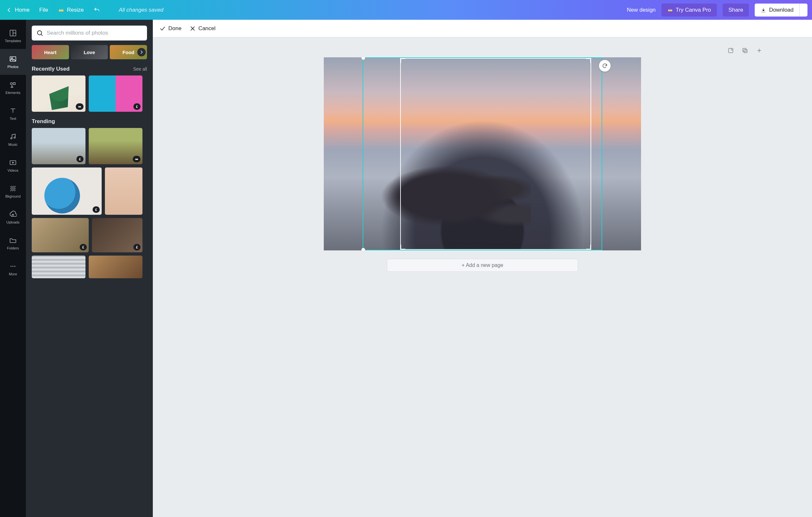 The height and width of the screenshot is (517, 812). What do you see at coordinates (13, 163) in the screenshot?
I see `videos-icon` at bounding box center [13, 163].